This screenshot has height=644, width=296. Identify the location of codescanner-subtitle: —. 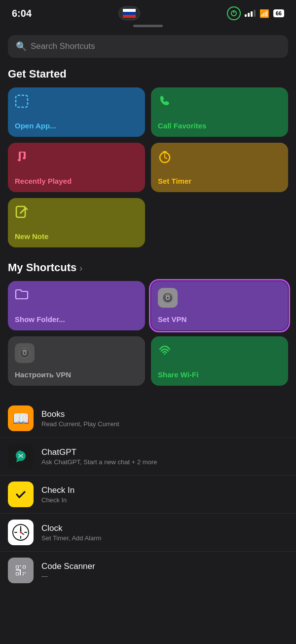
(68, 576).